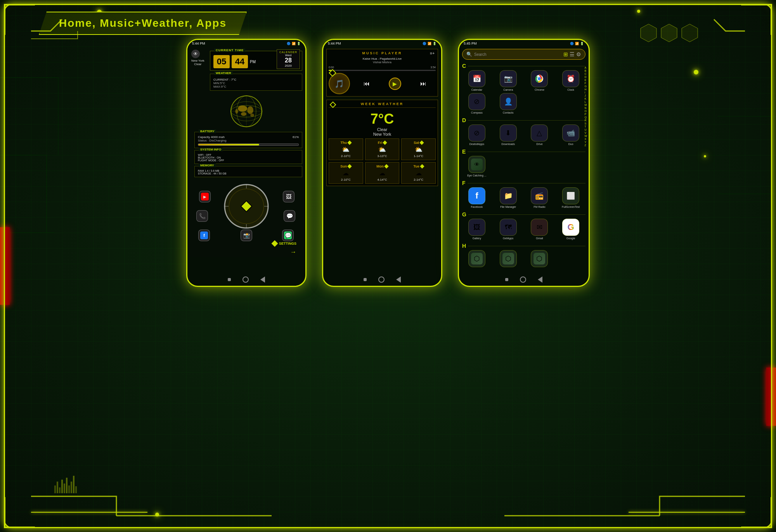 This screenshot has height=532, width=776. I want to click on phone1-content: 👁 New York Clear CURRENT TIME 05 44 PM C…, so click(246, 152).